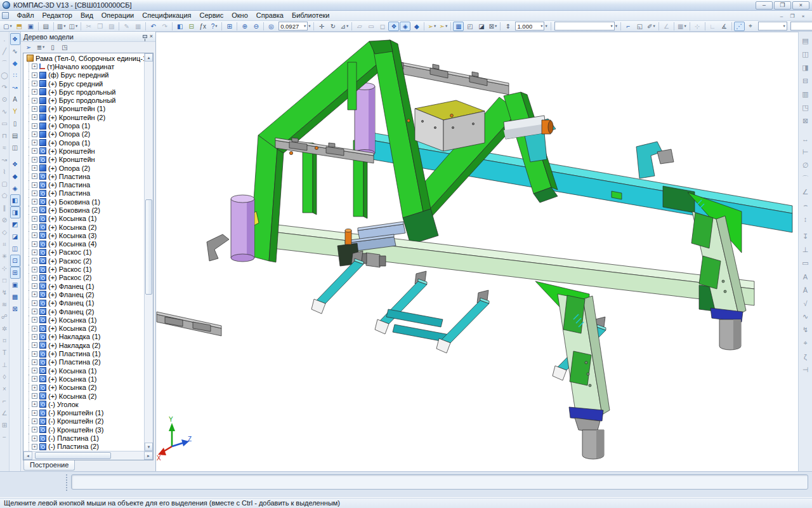 The width and height of the screenshot is (812, 508). Describe the element at coordinates (806, 94) in the screenshot. I see `local-view-button: ▥` at that location.